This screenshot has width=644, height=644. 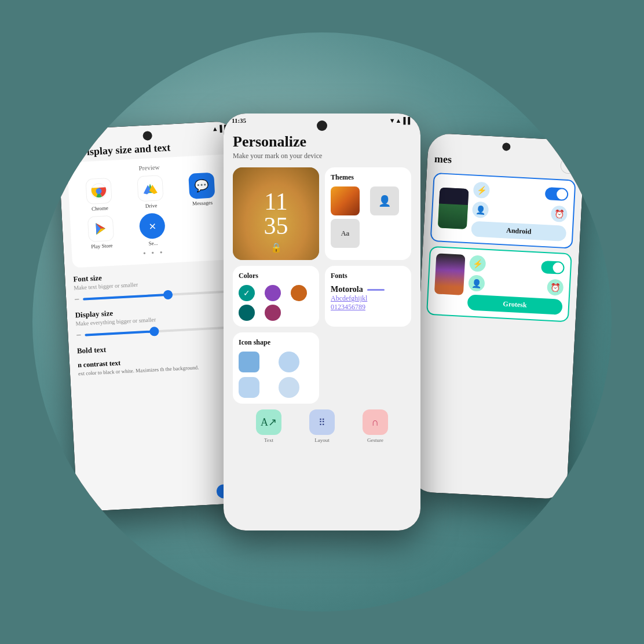 What do you see at coordinates (276, 276) in the screenshot?
I see `colors-title: Colors` at bounding box center [276, 276].